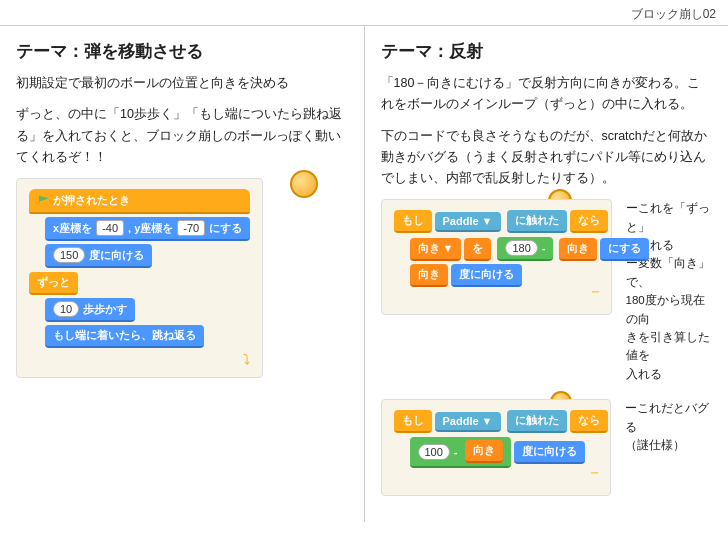 This screenshot has height=545, width=728. Describe the element at coordinates (436, 250) in the screenshot. I see `set-direction-block: 向き ▼` at that location.